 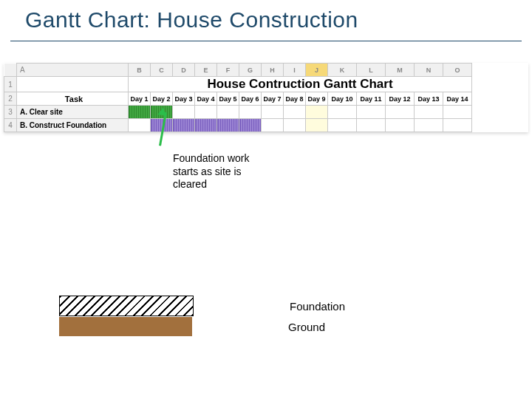 I want to click on colhdr-K: K, so click(x=343, y=70).